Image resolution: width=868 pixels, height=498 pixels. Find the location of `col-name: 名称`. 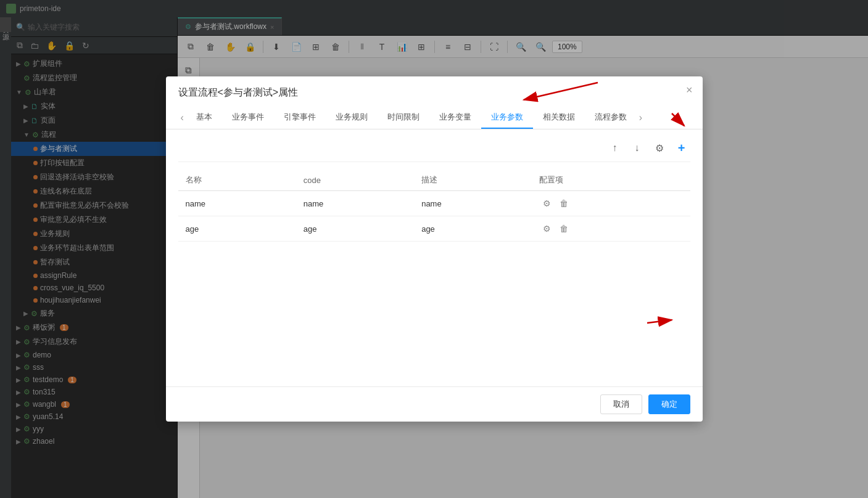

col-name: 名称 is located at coordinates (237, 180).